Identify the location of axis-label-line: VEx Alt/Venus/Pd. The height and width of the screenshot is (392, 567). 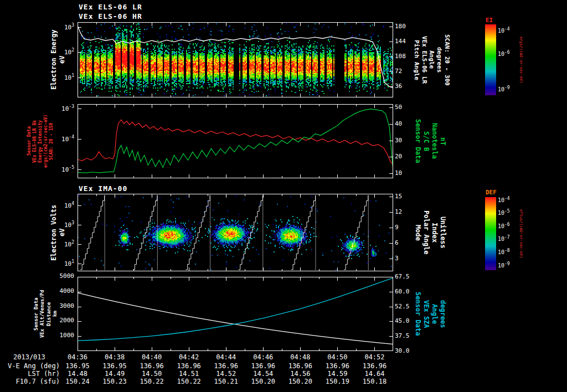
(42, 314).